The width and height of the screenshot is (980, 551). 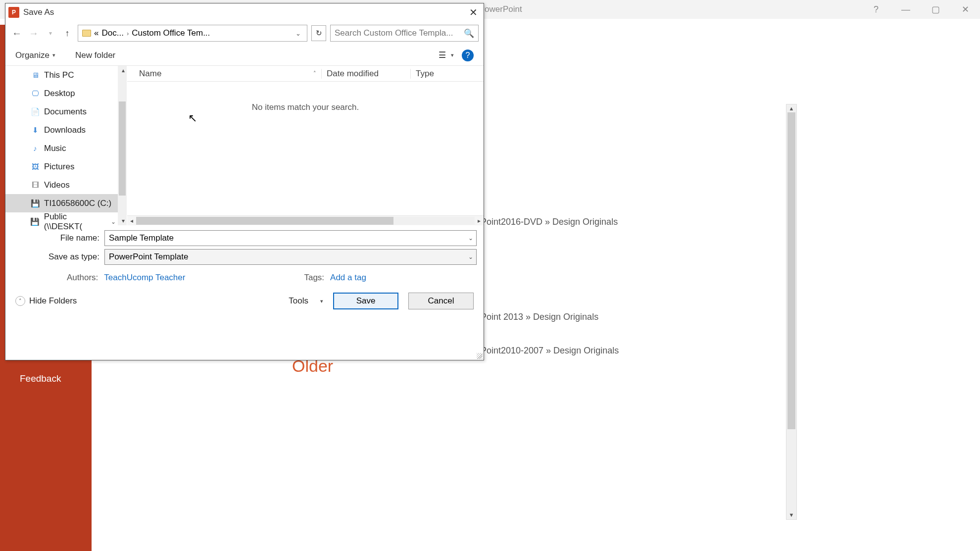 I want to click on vertical-scrollbar: ▲ ▼, so click(x=791, y=312).